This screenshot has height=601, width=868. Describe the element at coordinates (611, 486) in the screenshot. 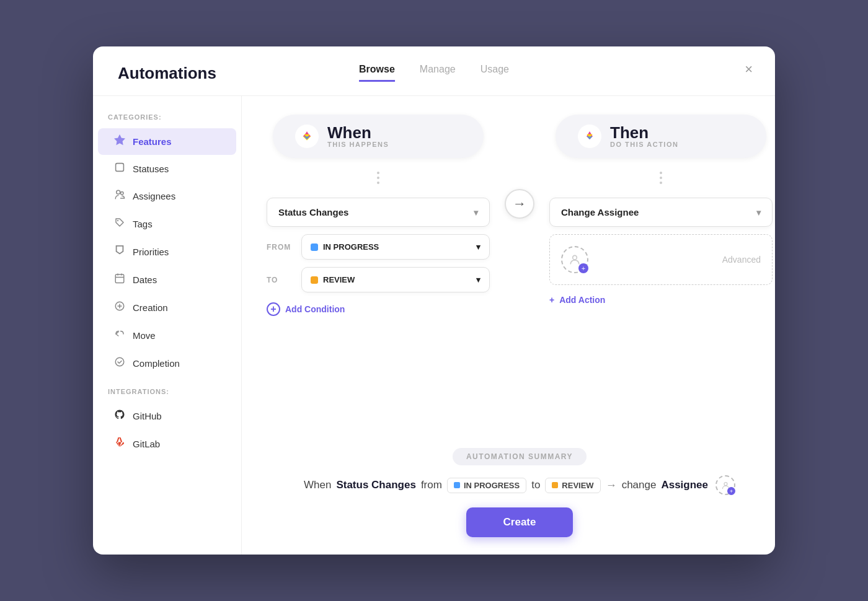

I see `summary-arrow-icon: →` at that location.